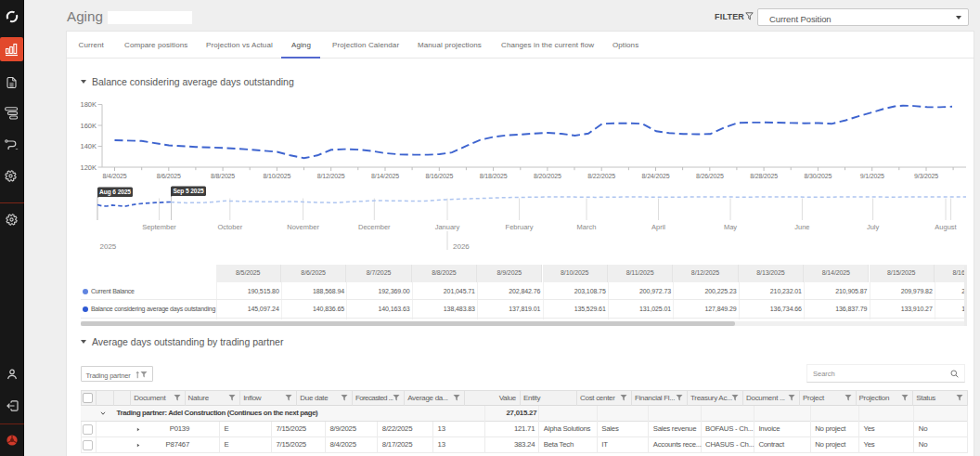 This screenshot has height=456, width=980. Describe the element at coordinates (494, 176) in the screenshot. I see `svg-text: 8/18/2025` at that location.